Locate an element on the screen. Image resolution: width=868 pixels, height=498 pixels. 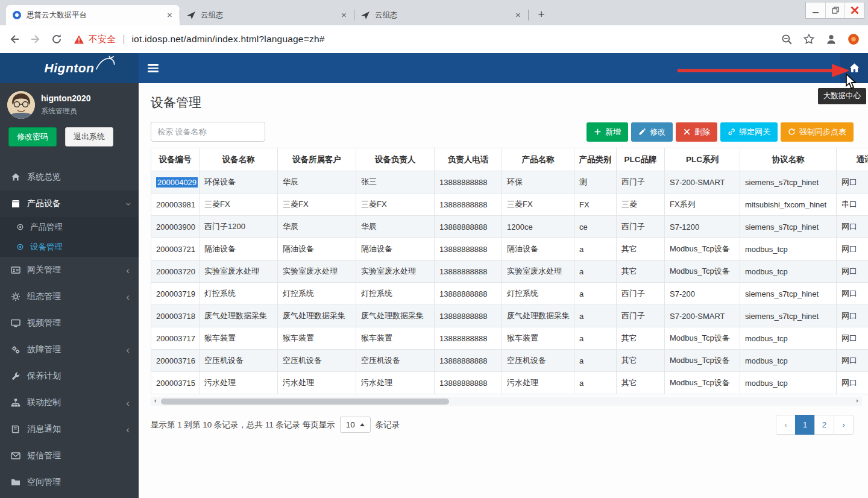
page-button: 2 is located at coordinates (825, 424).